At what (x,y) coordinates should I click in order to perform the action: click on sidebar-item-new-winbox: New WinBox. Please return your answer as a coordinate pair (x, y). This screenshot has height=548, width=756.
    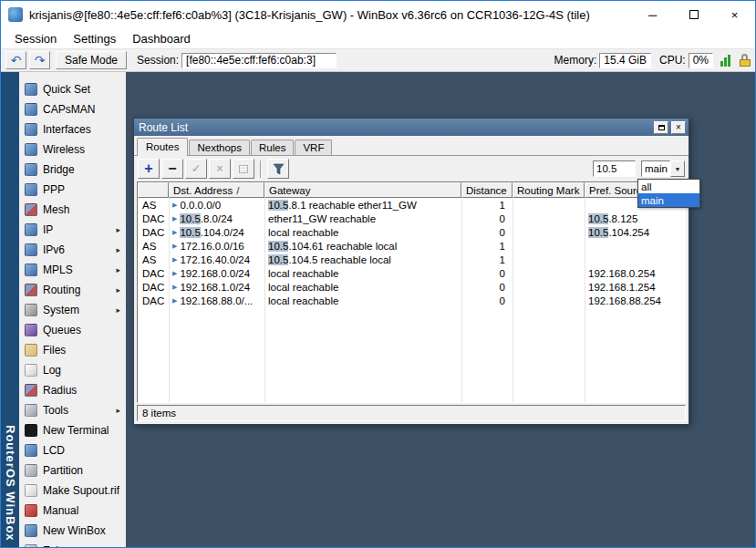
    Looking at the image, I should click on (73, 531).